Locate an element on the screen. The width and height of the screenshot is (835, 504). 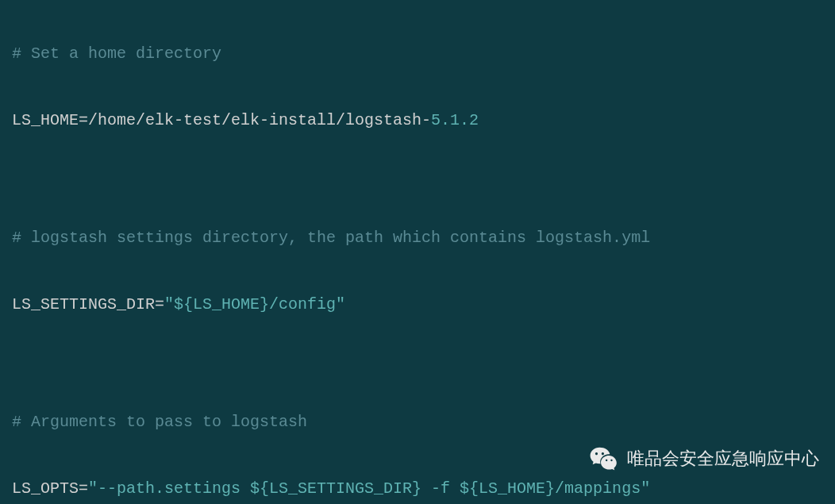
watermark-text: 唯品会安全应急响应中心 is located at coordinates (723, 459).